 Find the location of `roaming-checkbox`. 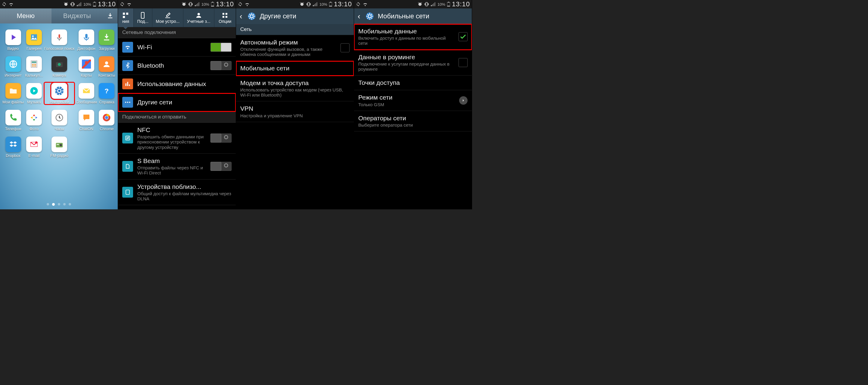

roaming-checkbox is located at coordinates (463, 63).